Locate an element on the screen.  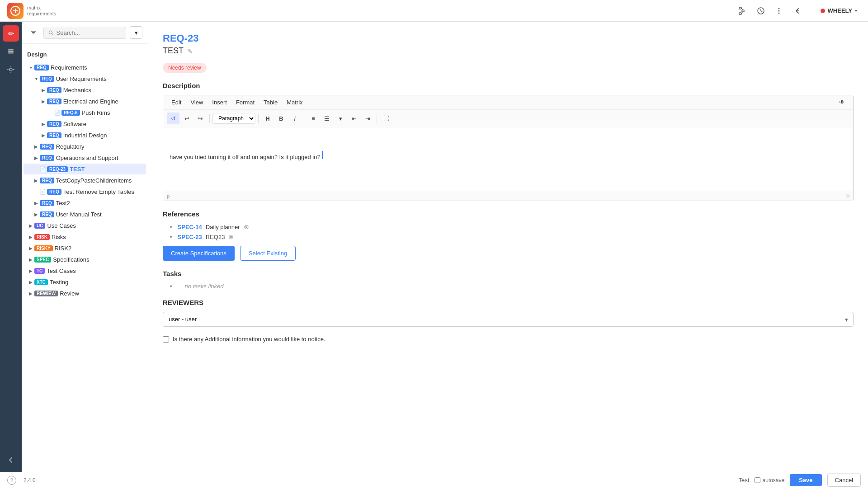
sidebar-item-risk-root: ▶ RISK Risks is located at coordinates (85, 237).